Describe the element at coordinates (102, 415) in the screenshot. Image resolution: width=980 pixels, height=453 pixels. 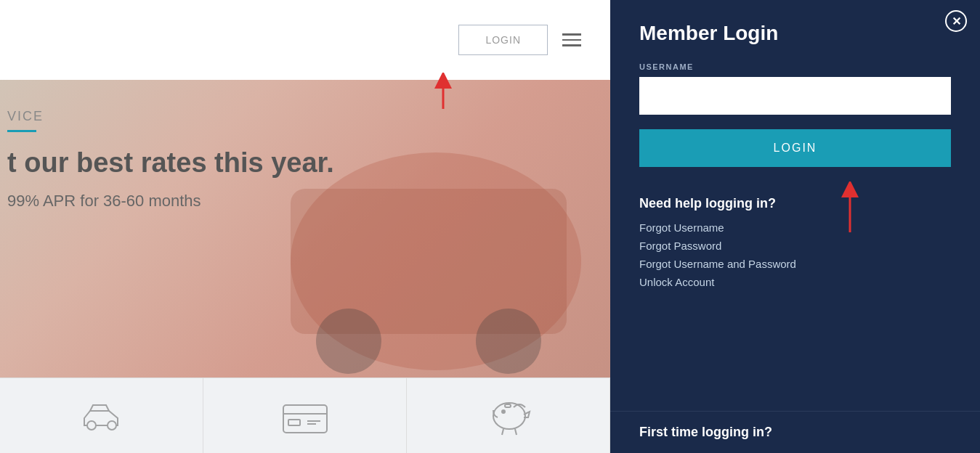
I see `car-icon-item` at that location.